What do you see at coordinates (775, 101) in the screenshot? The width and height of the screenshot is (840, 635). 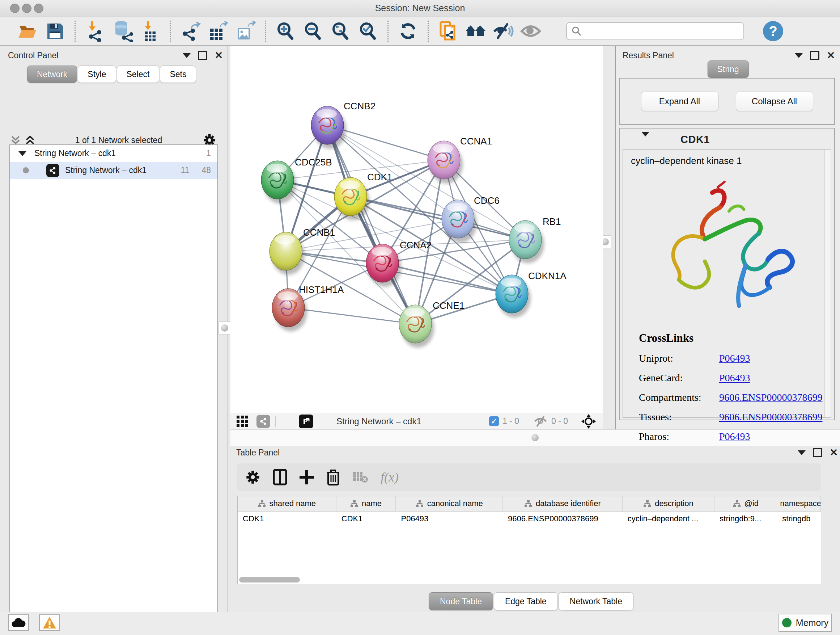 I see `collapse-all-button: Collapse All` at bounding box center [775, 101].